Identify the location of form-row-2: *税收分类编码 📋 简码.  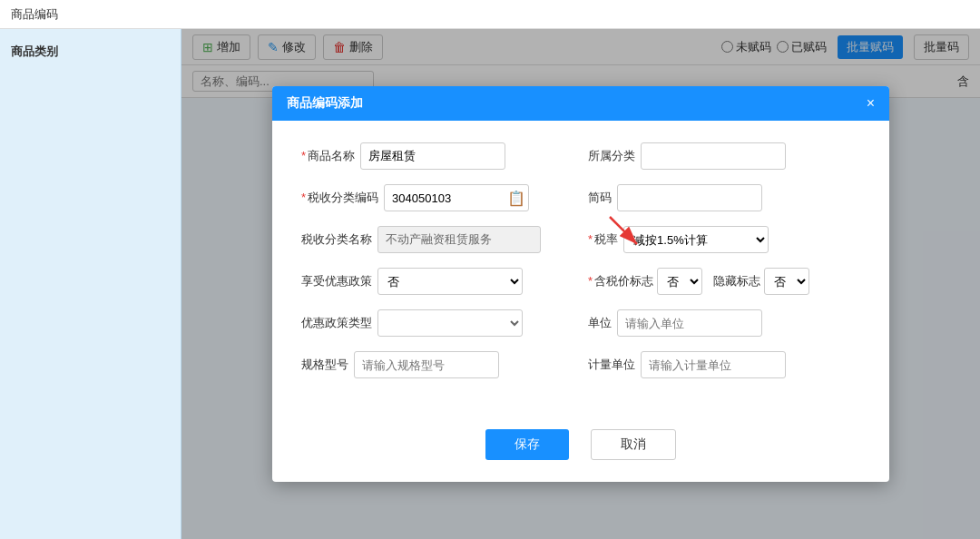
(581, 198).